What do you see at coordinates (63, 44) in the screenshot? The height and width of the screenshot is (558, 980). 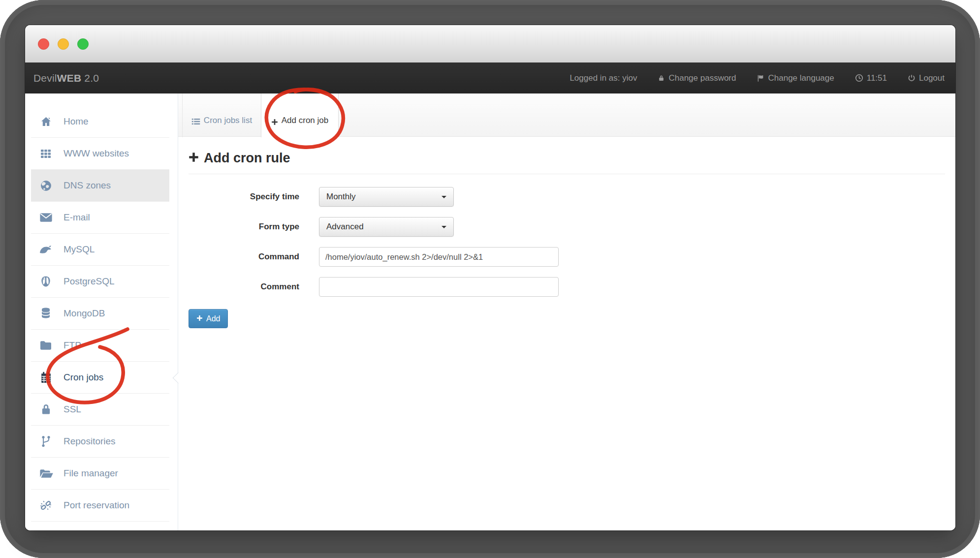 I see `traffic-lights` at bounding box center [63, 44].